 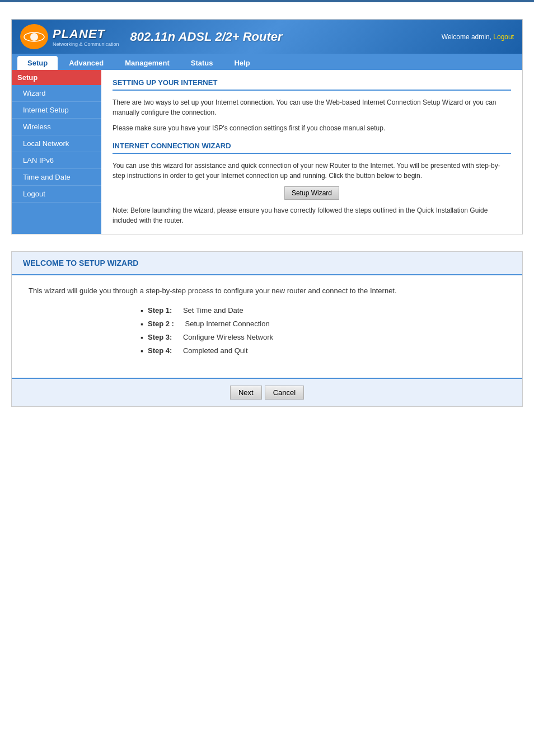 What do you see at coordinates (86, 34) in the screenshot?
I see `brand-name: PLANET` at bounding box center [86, 34].